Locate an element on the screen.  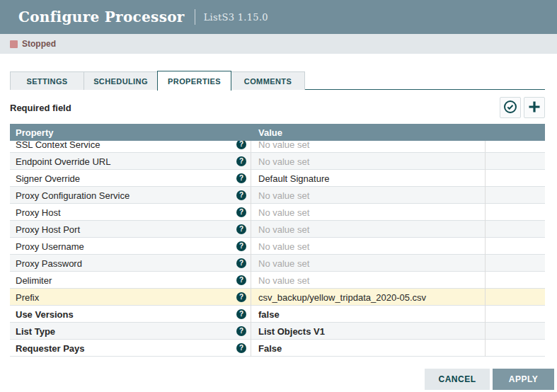
property-name-cell: Requester Pays? is located at coordinates (130, 348).